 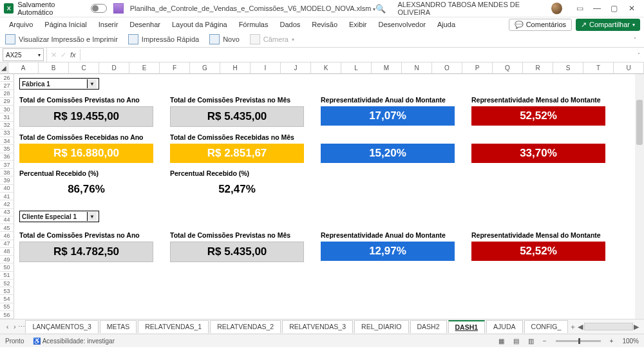 I want to click on row-header: 34, so click(x=7, y=141).